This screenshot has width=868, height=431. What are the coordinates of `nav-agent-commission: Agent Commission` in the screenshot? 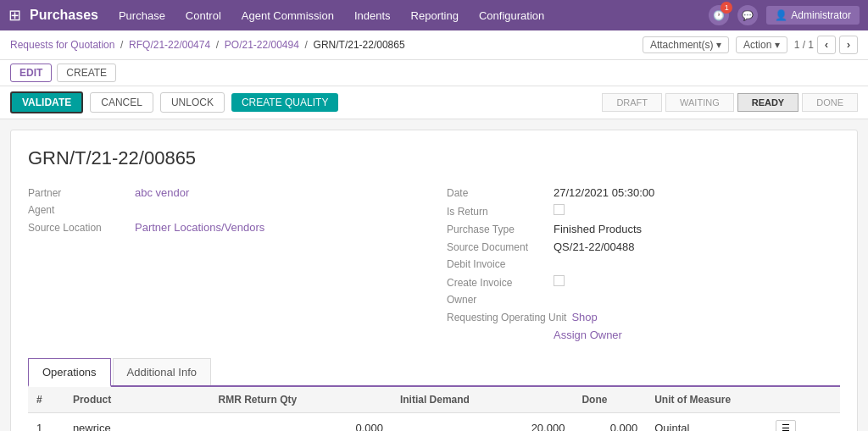 It's located at (288, 15).